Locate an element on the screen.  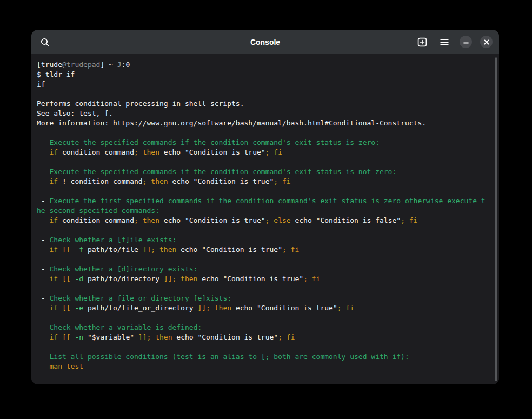
menu-button is located at coordinates (444, 42).